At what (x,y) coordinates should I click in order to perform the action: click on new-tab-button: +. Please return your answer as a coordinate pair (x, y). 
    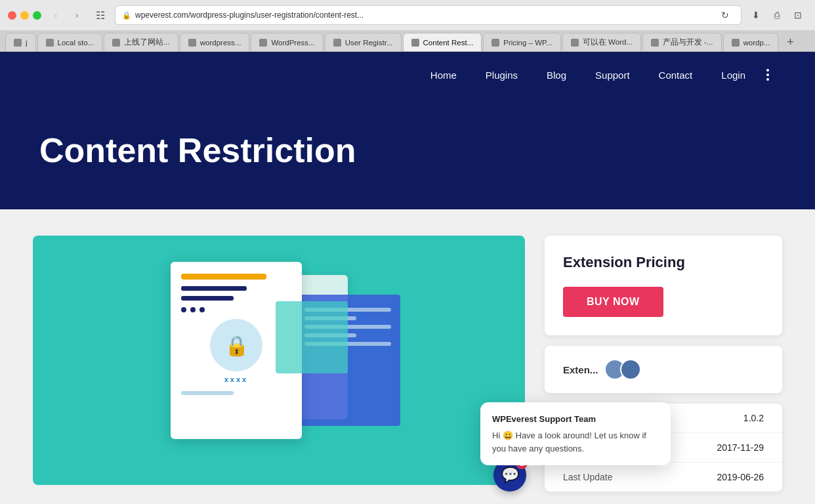
    Looking at the image, I should click on (790, 42).